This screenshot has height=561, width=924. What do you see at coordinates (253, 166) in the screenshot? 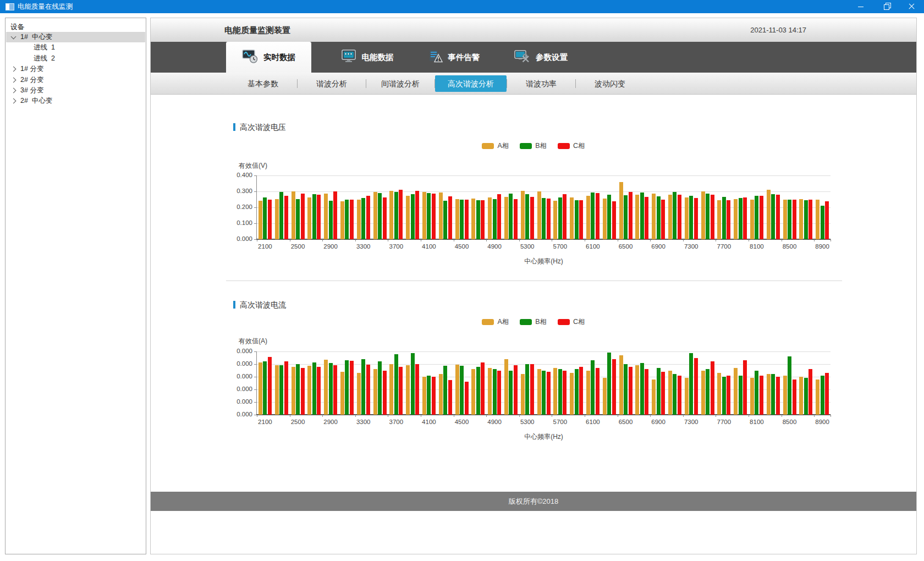
I see `y-axis-label: 有效值(V)` at bounding box center [253, 166].